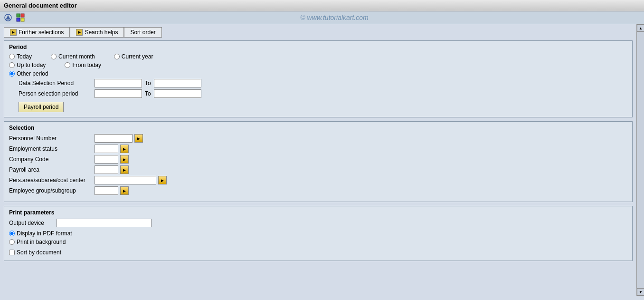 Image resolution: width=644 pixels, height=300 pixels. I want to click on pers-area-row: Pers.area/subarea/cost center ►, so click(318, 180).